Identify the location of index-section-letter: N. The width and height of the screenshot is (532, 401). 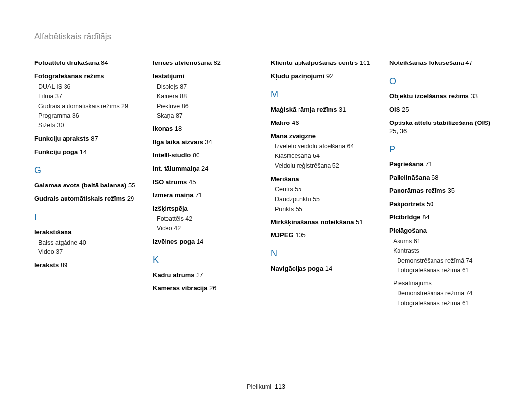
(325, 254).